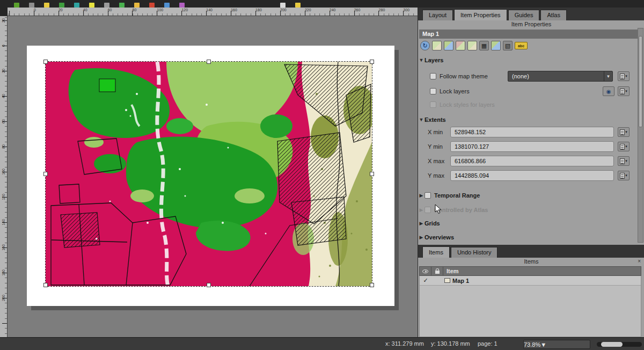 The image size is (644, 350). What do you see at coordinates (560, 76) in the screenshot?
I see `map-theme-dropdown: (none) ▼` at bounding box center [560, 76].